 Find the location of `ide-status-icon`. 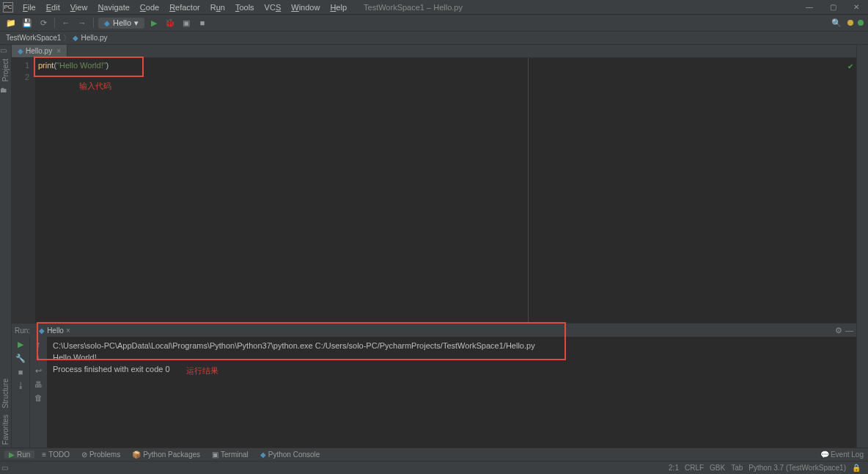

ide-status-icon is located at coordinates (861, 23).